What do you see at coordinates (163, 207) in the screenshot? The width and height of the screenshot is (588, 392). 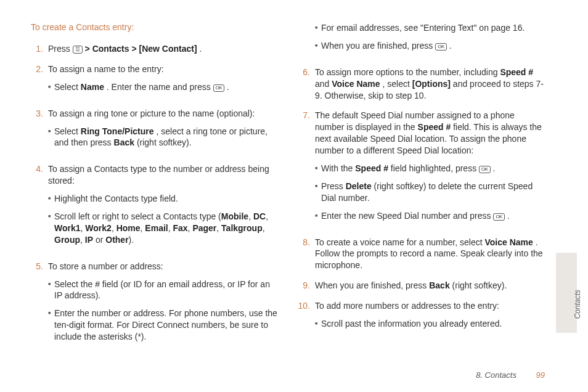 I see `step-body: To assign a Contacts type to the number …` at bounding box center [163, 207].